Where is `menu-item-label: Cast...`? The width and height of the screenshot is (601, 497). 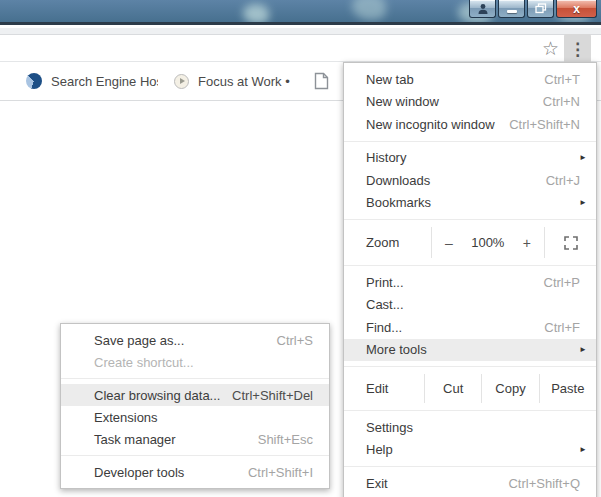 menu-item-label: Cast... is located at coordinates (476, 304).